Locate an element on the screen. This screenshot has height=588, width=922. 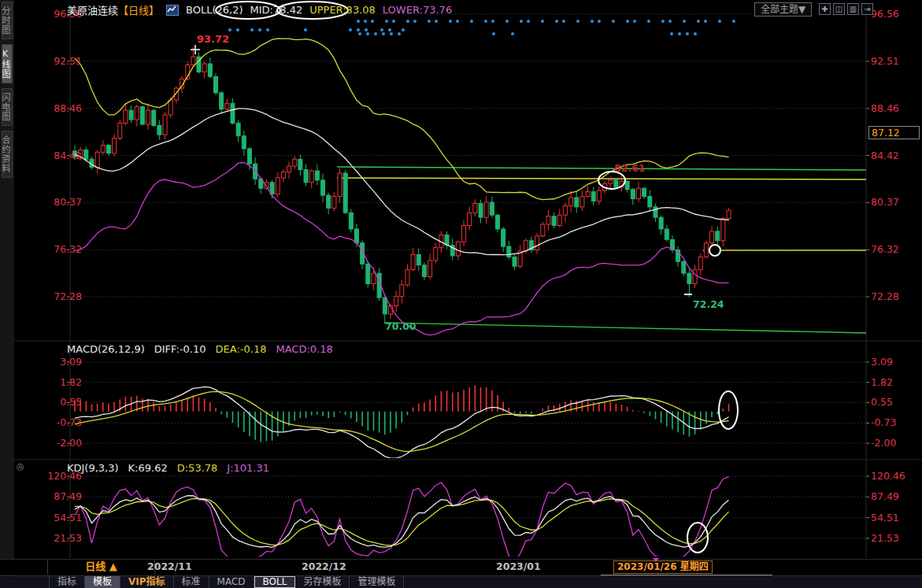
macd-title: MACD(26,12,9) is located at coordinates (106, 349).